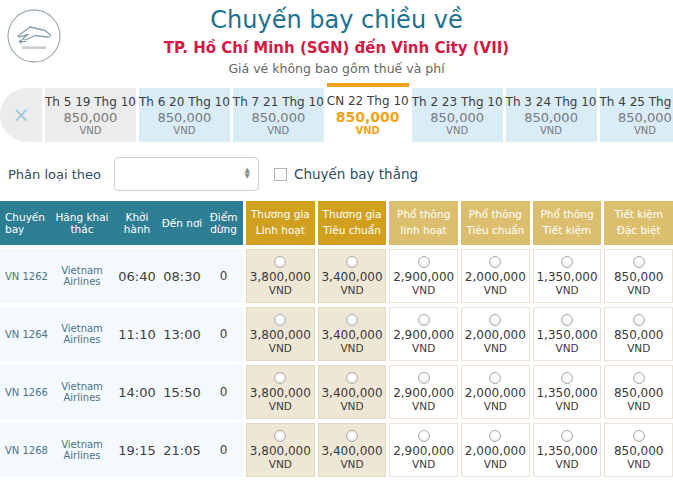 Image resolution: width=673 pixels, height=482 pixels. I want to click on date-tab-date: Th 2 23 Thg 10, so click(458, 102).